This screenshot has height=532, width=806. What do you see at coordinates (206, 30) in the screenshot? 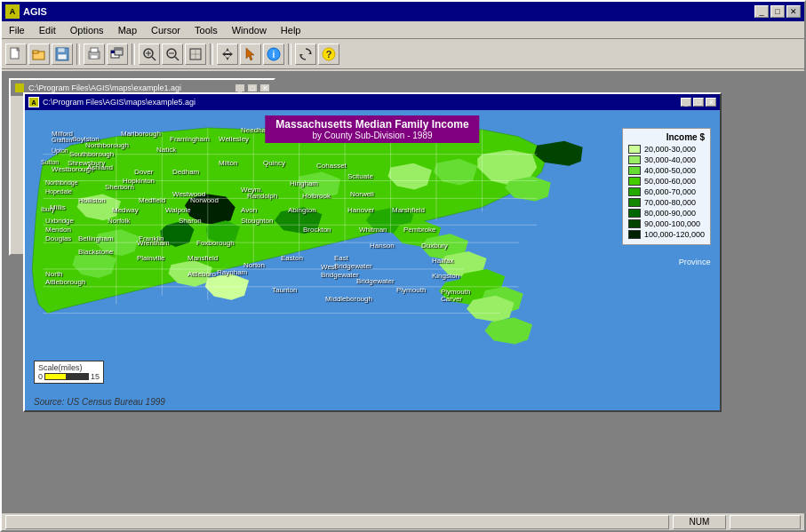
I see `menu-tools: Tools` at bounding box center [206, 30].